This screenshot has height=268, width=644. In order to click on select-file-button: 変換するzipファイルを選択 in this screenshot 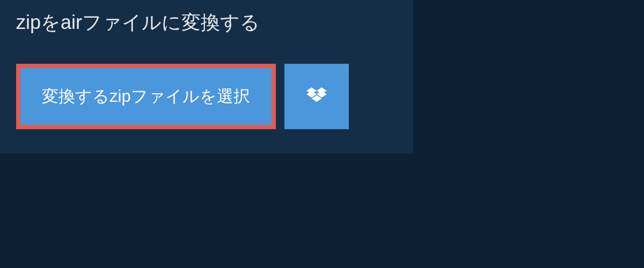, I will do `click(146, 96)`.